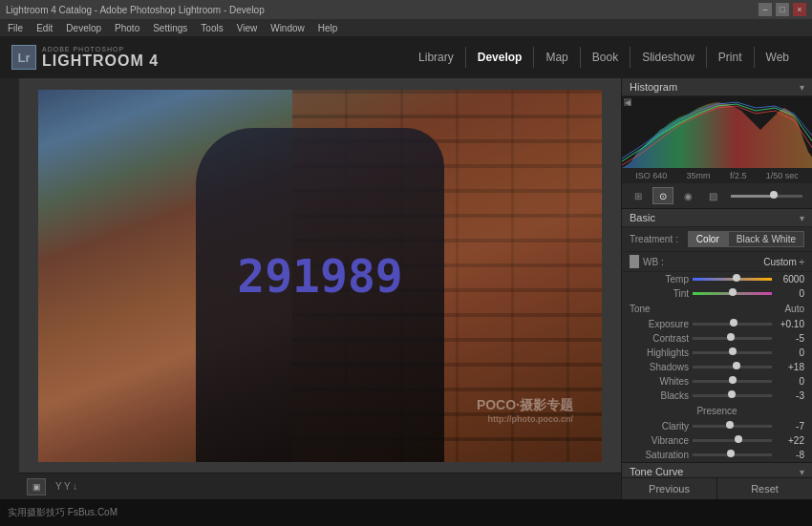 This screenshot has width=812, height=526. Describe the element at coordinates (501, 57) in the screenshot. I see `tab-develop: Develop` at that location.